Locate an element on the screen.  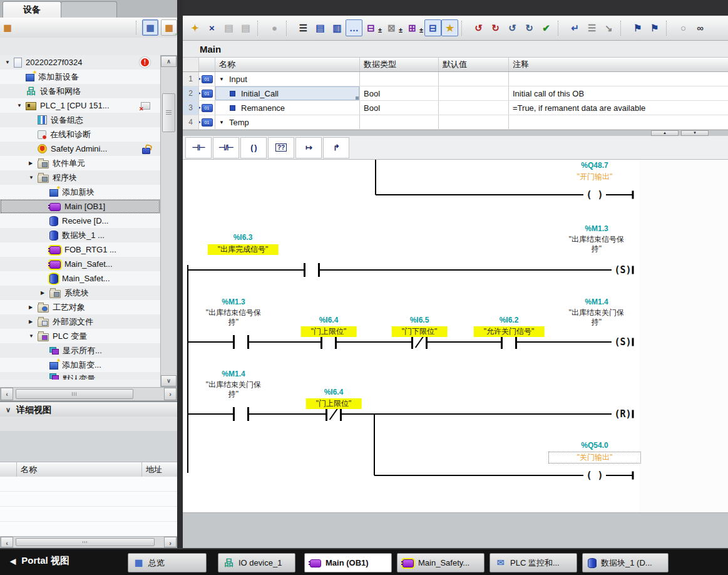
scroll-left-button: ‹ is located at coordinates (7, 542).